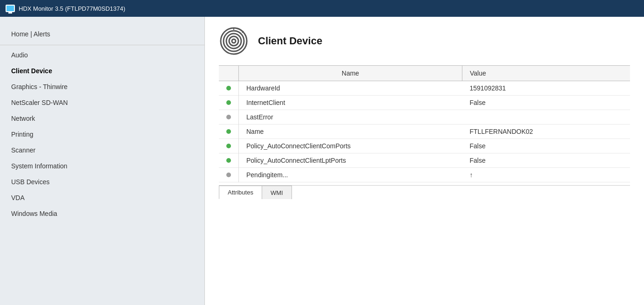 The height and width of the screenshot is (305, 644). What do you see at coordinates (102, 182) in the screenshot?
I see `sidebar-item-usb-devices: USB Devices` at bounding box center [102, 182].